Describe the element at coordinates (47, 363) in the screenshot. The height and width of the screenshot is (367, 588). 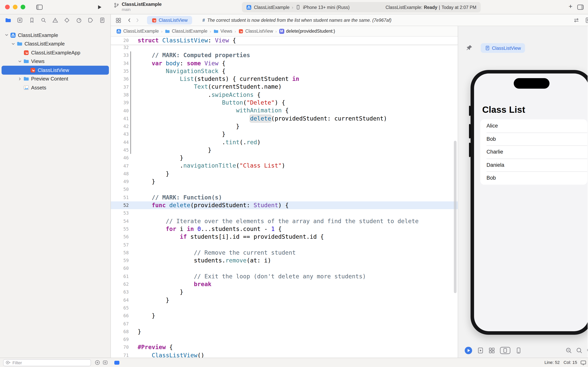
I see `filter-input: Filter` at that location.